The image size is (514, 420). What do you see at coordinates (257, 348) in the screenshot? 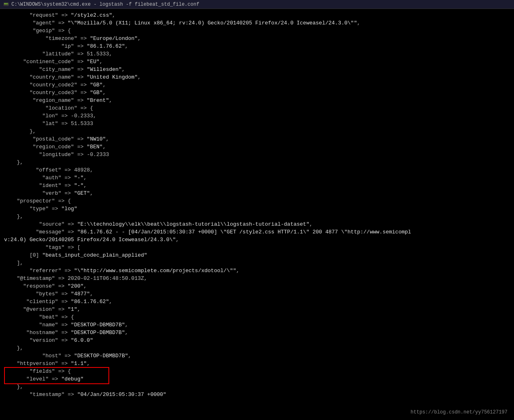
I see `line-44: },` at bounding box center [257, 348].